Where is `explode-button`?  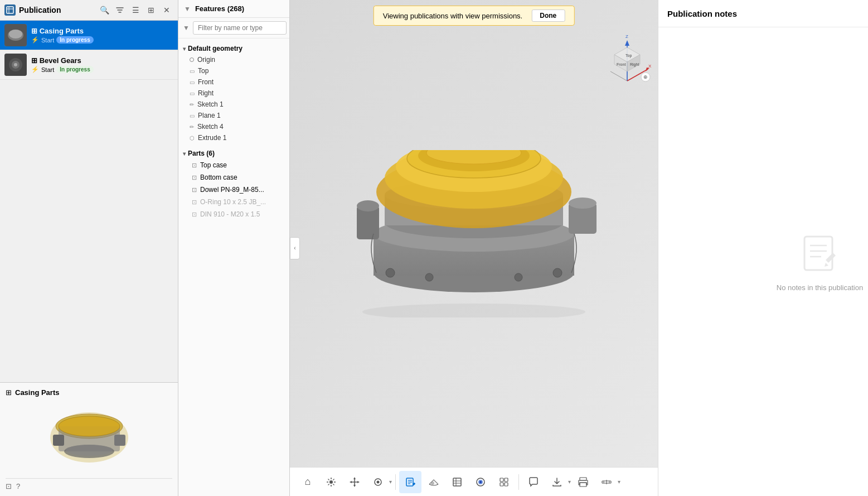
explode-button is located at coordinates (504, 482).